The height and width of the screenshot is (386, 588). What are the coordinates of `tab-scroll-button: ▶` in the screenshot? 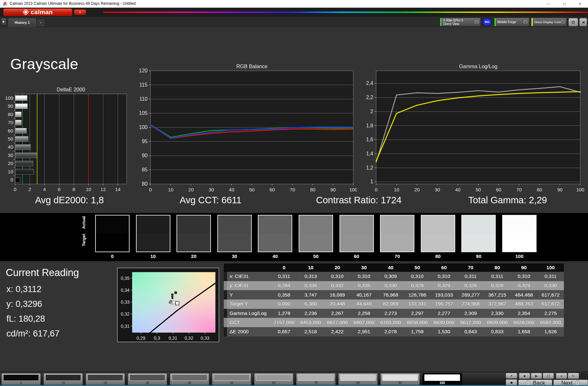 It's located at (4, 22).